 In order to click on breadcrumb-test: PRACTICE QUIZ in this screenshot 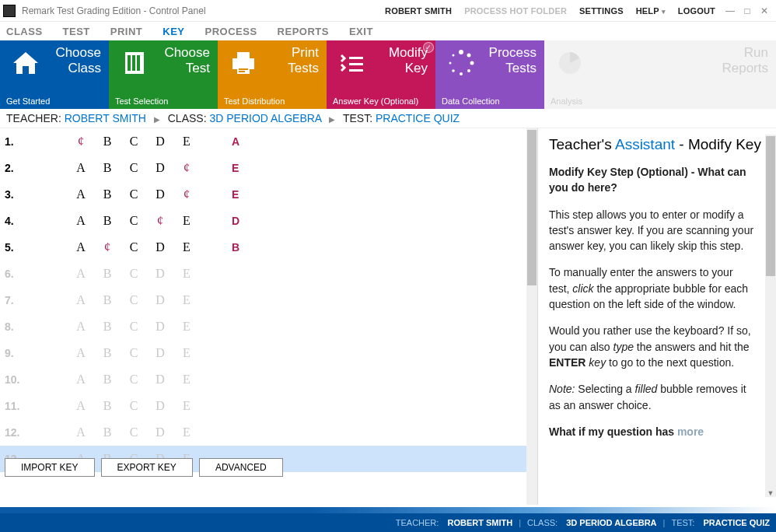, I will do `click(418, 118)`.